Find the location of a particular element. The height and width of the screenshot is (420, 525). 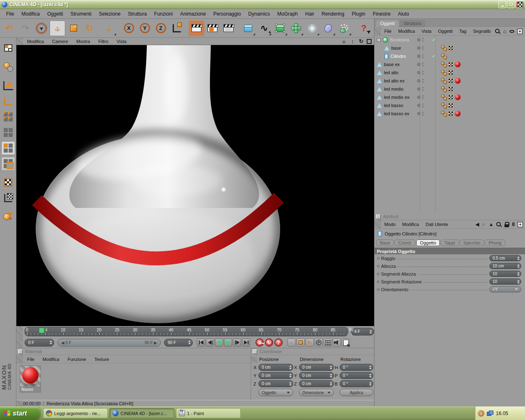

keyframe-help-button: ? is located at coordinates (278, 342).